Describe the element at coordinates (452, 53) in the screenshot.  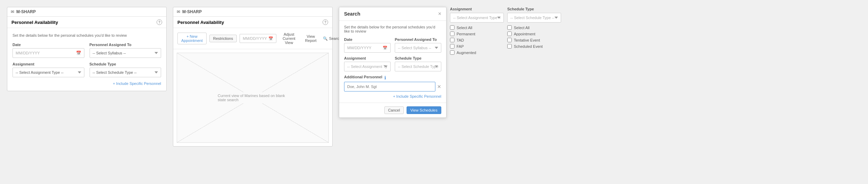
I see `checkbox-augmented-input` at that location.